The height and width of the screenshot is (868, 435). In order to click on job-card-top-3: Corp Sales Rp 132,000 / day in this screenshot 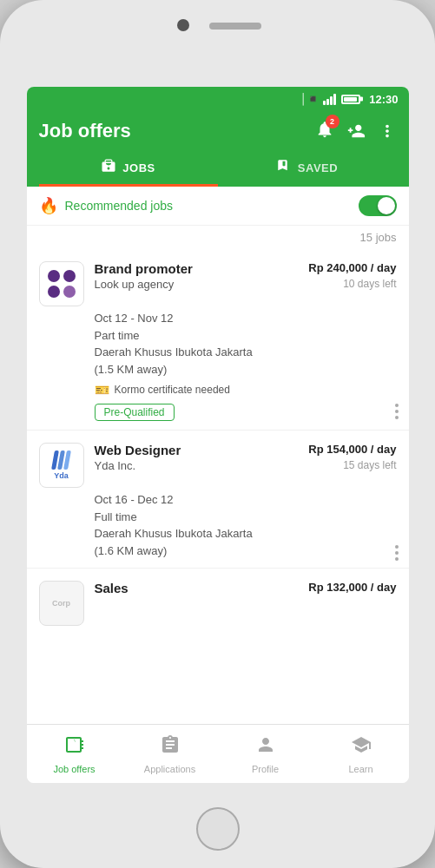, I will do `click(218, 603)`.